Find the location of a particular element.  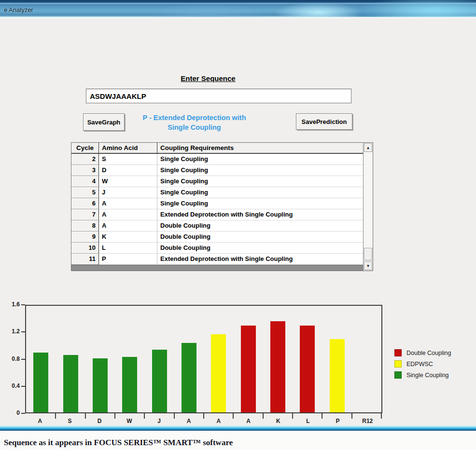

legend-item: Single Coupling is located at coordinates (423, 375).